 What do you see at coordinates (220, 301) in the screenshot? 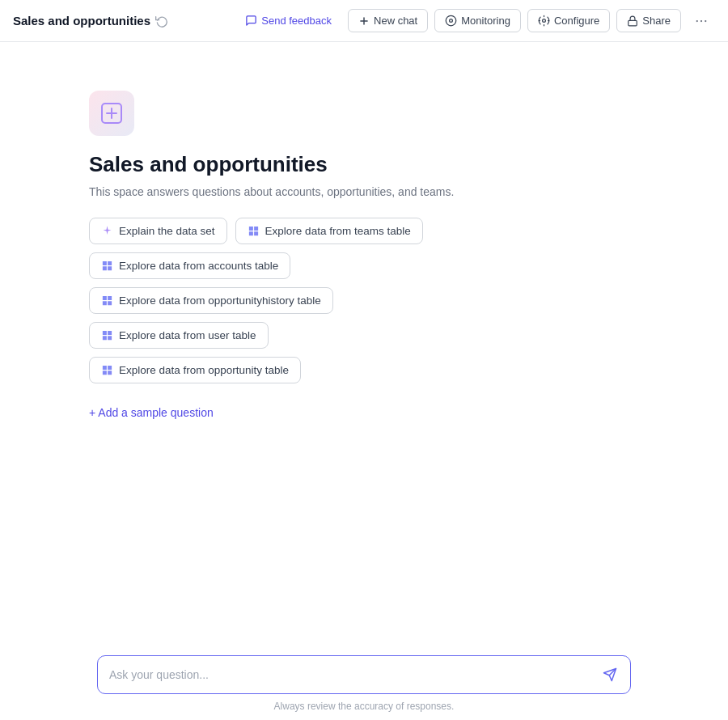
I see `question-opphistory-label: Explore data from opportunityhistory tab…` at bounding box center [220, 301].